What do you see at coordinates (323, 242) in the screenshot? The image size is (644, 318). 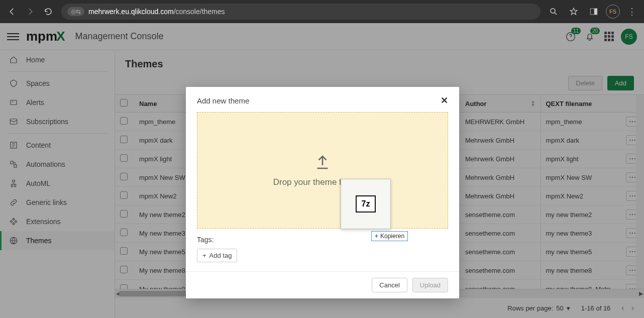 I see `tags-label: Tags:` at bounding box center [323, 242].